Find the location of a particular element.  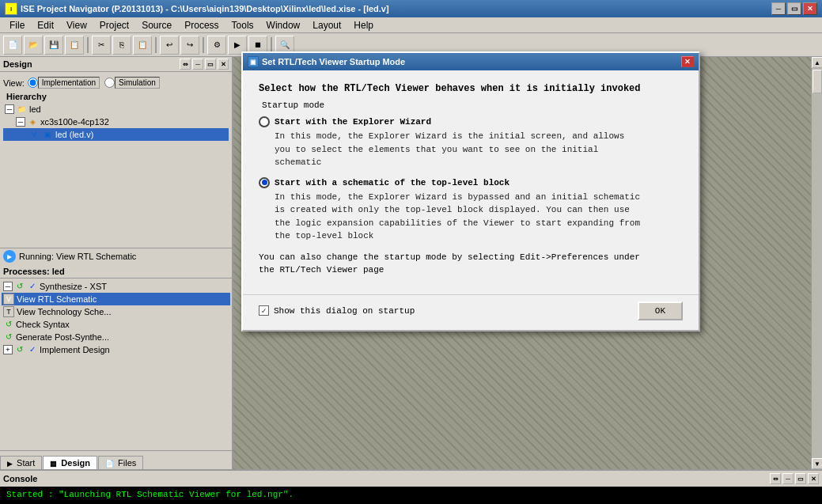

radio-row-1: Start with the Explorer Wizard is located at coordinates (471, 122).